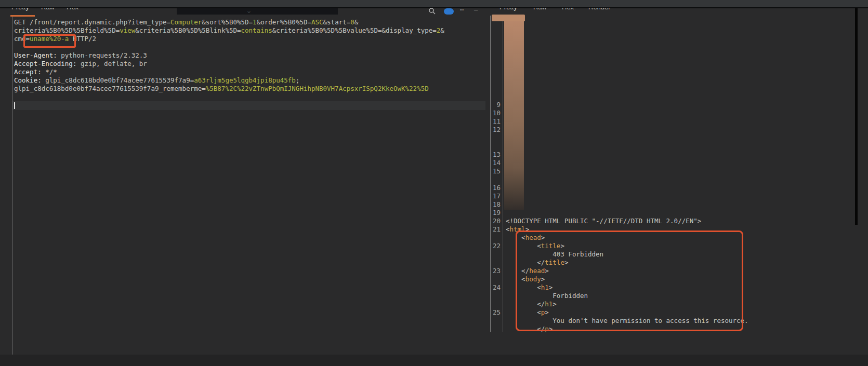 The width and height of the screenshot is (868, 366). I want to click on request-line-7: Accept: */*, so click(249, 72).